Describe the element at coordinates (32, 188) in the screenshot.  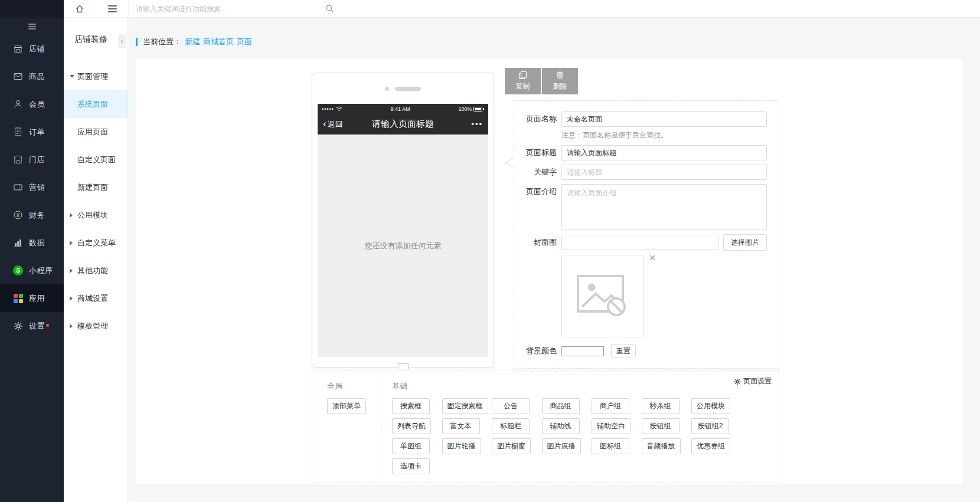
I see `sidebar-item-marketing: 营销` at that location.